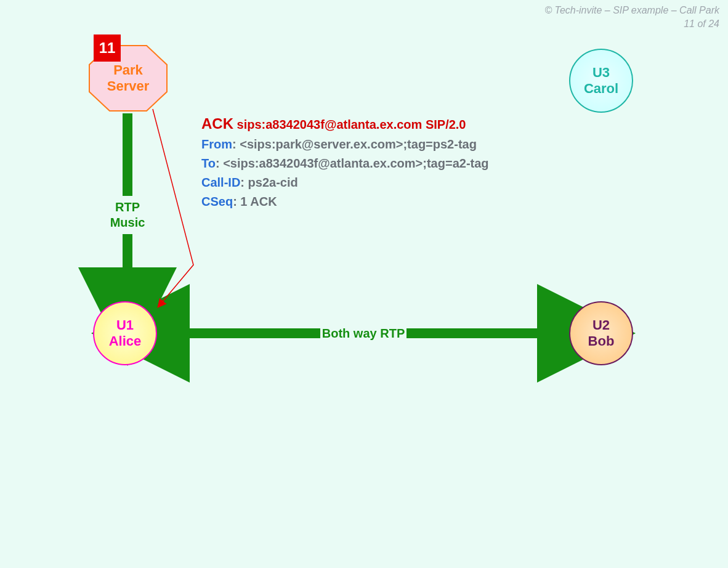 The width and height of the screenshot is (728, 568). What do you see at coordinates (127, 207) in the screenshot?
I see `rtp-label-line1: RTP` at bounding box center [127, 207].